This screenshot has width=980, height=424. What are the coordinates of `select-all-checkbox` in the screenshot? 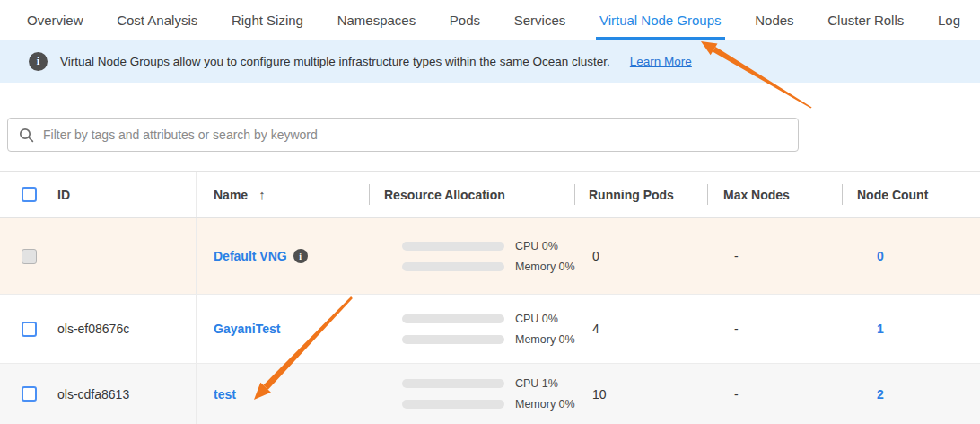 It's located at (29, 194).